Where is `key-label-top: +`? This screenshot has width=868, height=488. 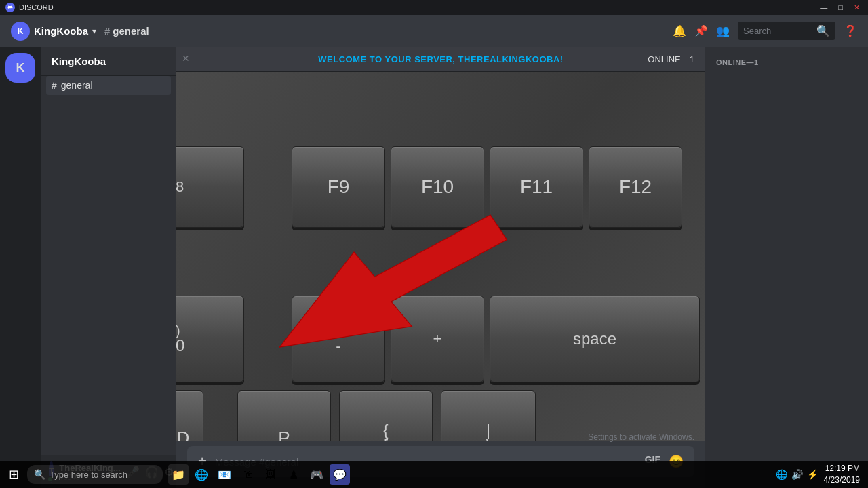 key-label-top: + is located at coordinates (438, 339).